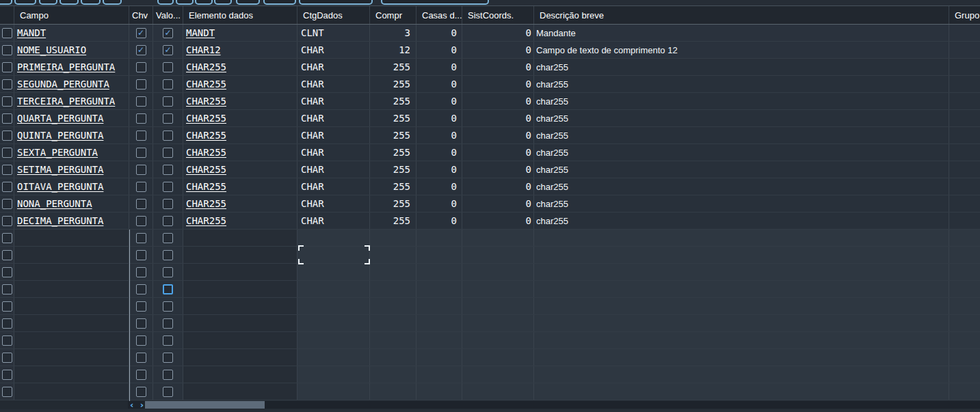  What do you see at coordinates (498, 15) in the screenshot?
I see `column-header-sist: SistCoords.` at bounding box center [498, 15].